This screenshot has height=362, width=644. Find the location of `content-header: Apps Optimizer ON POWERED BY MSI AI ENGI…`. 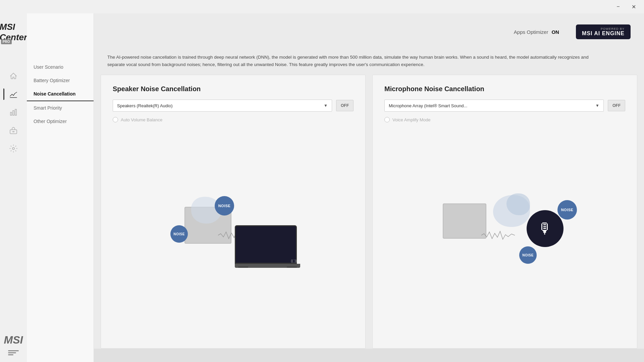

content-header: Apps Optimizer ON POWERED BY MSI AI ENGI… is located at coordinates (369, 32).